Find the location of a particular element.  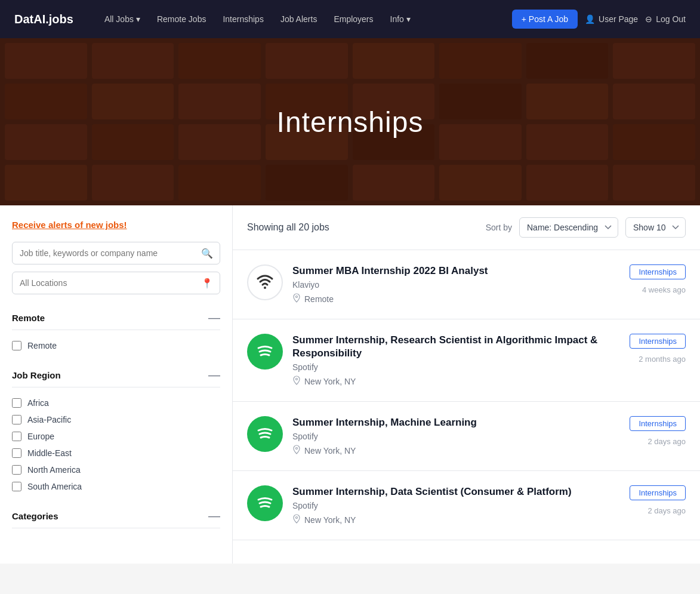

label-north-america: North America is located at coordinates (54, 470).